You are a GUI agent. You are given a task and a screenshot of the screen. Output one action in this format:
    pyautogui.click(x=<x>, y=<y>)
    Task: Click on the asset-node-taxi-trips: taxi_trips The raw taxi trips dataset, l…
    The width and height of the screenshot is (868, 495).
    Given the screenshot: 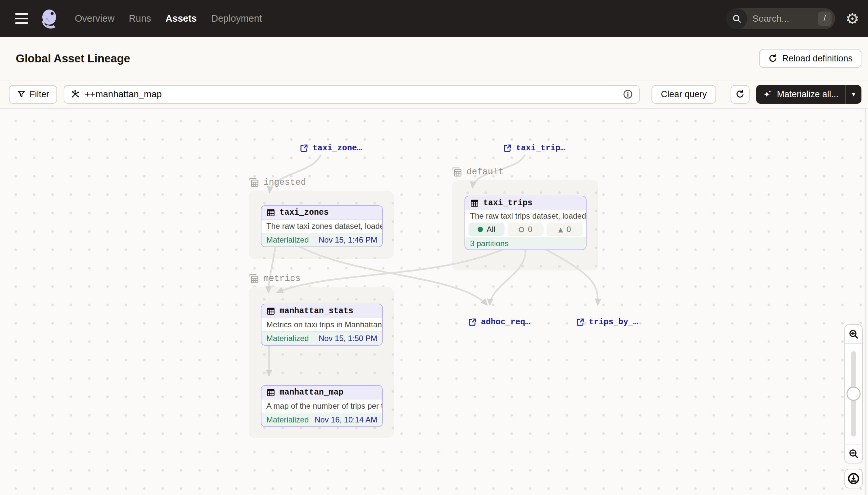 What is the action you would take?
    pyautogui.click(x=526, y=223)
    